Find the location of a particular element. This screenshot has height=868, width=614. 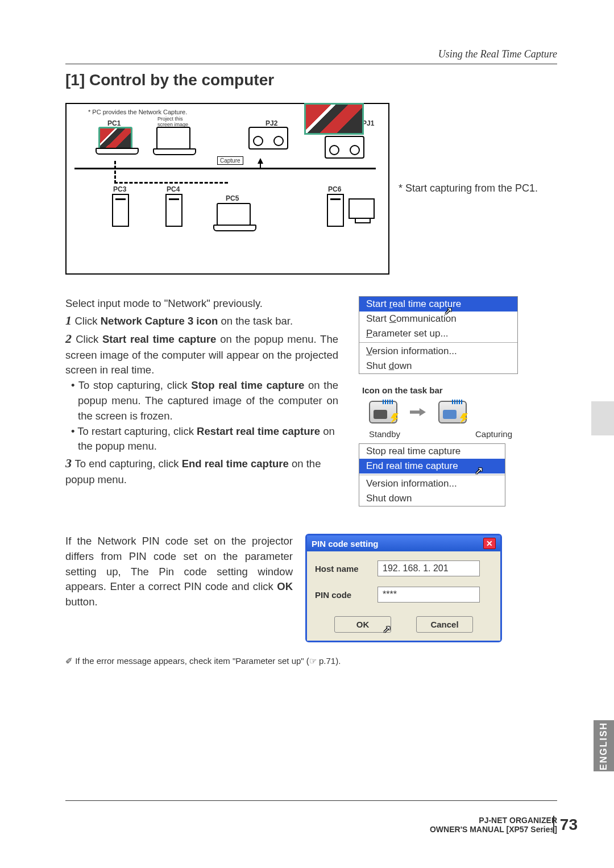

menu-start-realtime: Start real time capture is located at coordinates (438, 304).